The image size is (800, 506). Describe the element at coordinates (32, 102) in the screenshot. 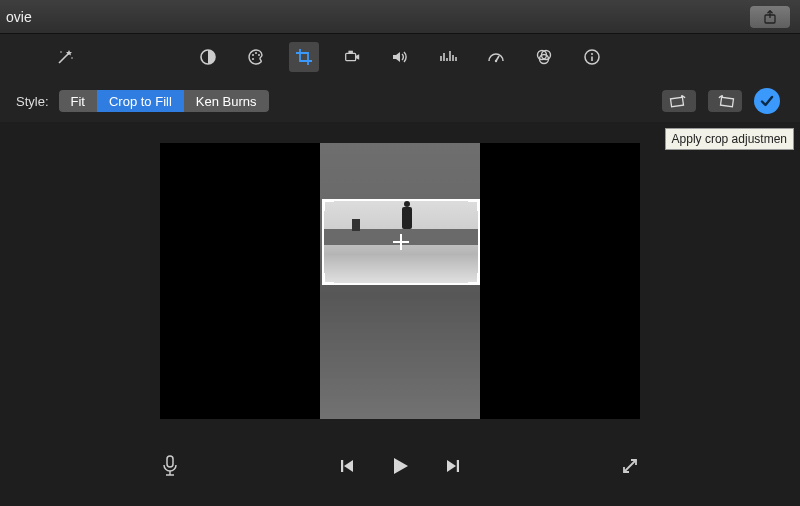

I see `style-label: Style:` at that location.